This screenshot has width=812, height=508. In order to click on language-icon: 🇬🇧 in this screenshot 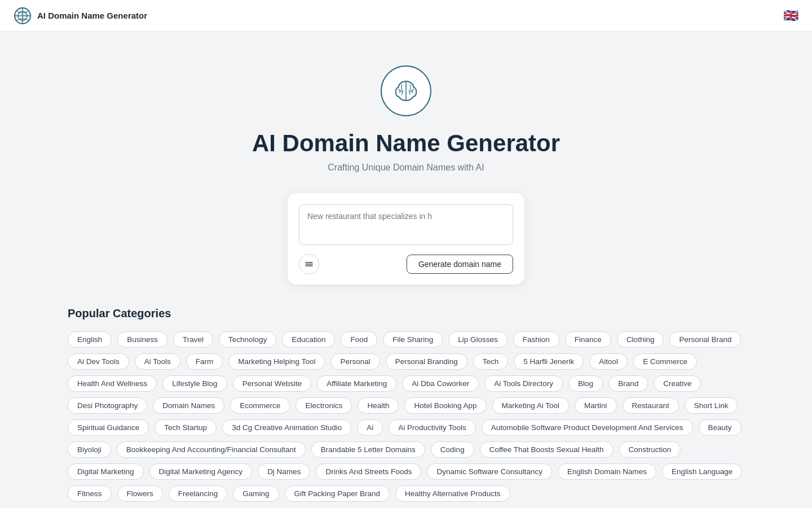, I will do `click(791, 16)`.